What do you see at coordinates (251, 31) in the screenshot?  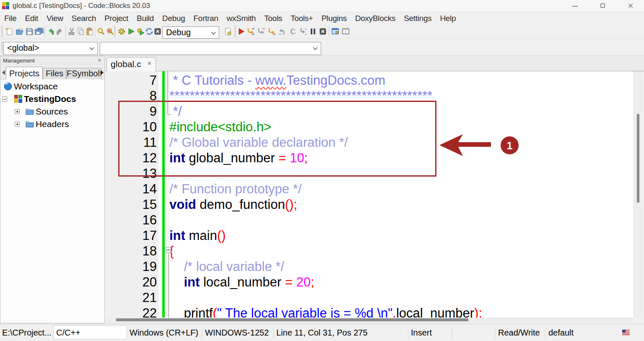 I see `run-to-cursor-icon` at bounding box center [251, 31].